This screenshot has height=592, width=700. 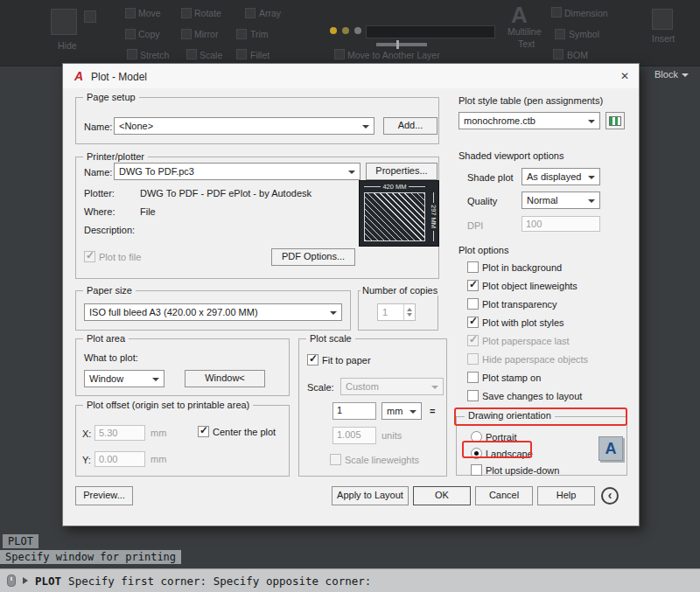 What do you see at coordinates (472, 378) in the screenshot?
I see `plot-stamp-on-checkbox` at bounding box center [472, 378].